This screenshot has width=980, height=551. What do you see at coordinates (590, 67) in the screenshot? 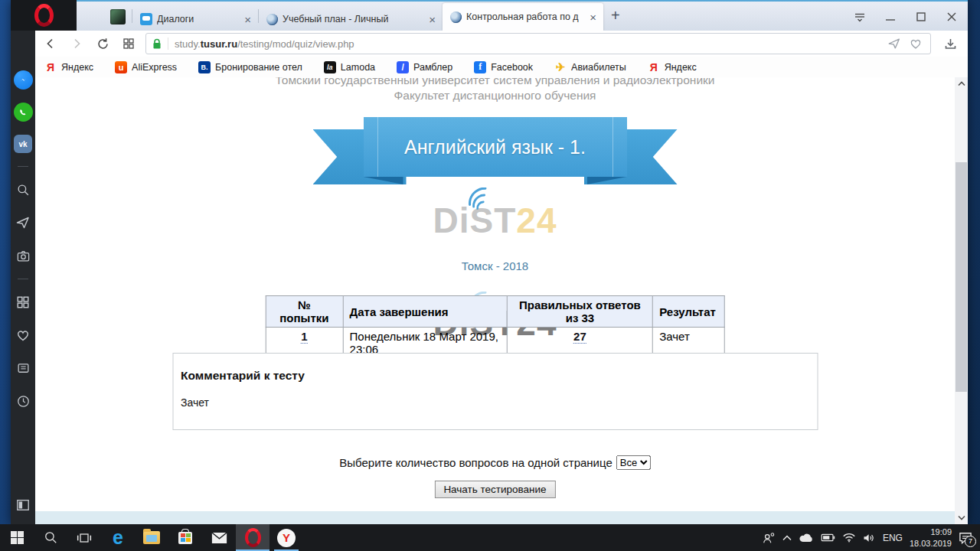
I see `bookmark-aviabilety: ✈Авиабилеты` at bounding box center [590, 67].